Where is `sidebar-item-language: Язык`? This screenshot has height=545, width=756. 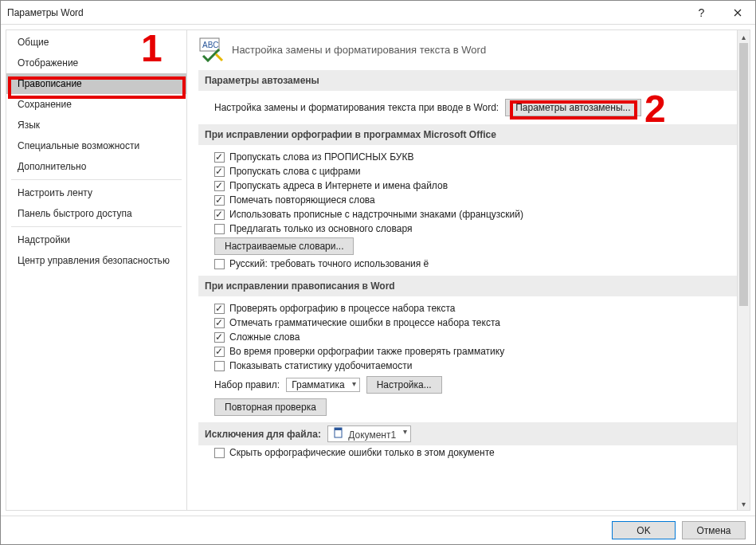
sidebar-item-language: Язык is located at coordinates (96, 125).